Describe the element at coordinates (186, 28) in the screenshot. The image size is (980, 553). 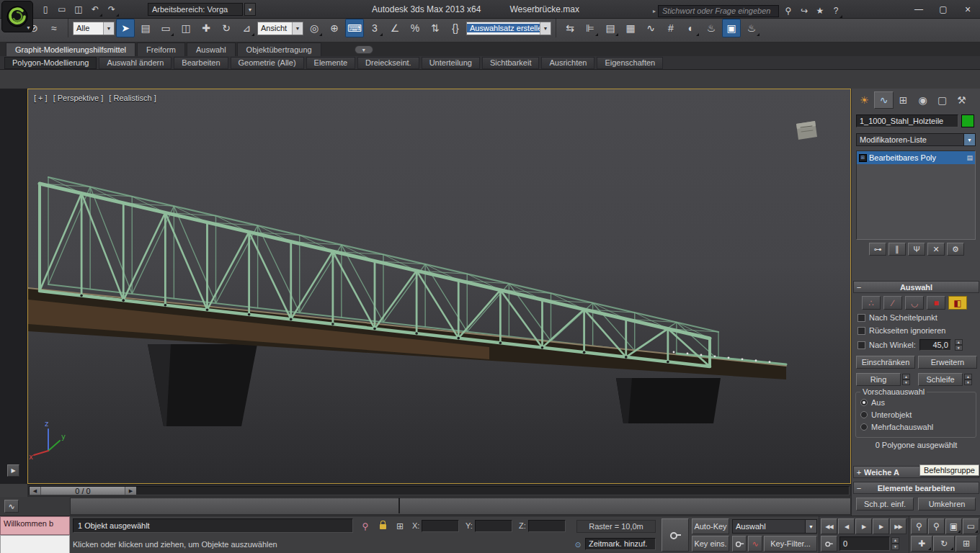
I see `window-crossing-icon: ◫` at that location.